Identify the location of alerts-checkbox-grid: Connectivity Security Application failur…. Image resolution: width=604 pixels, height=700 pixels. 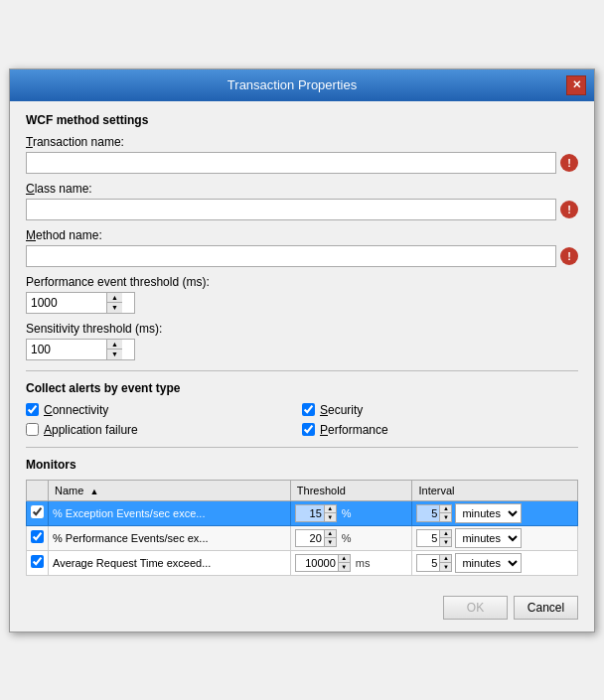
(302, 420).